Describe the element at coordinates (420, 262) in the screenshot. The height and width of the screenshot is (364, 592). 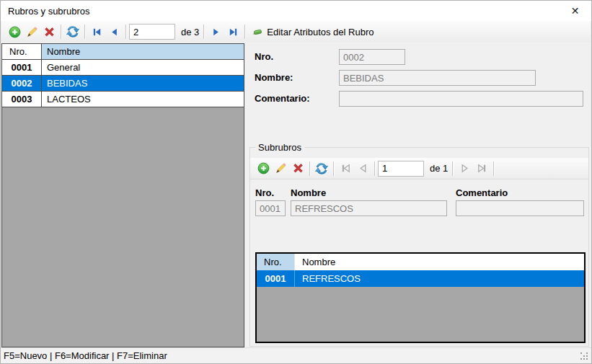
I see `subrubros-table-header: Nro. Nombre` at that location.